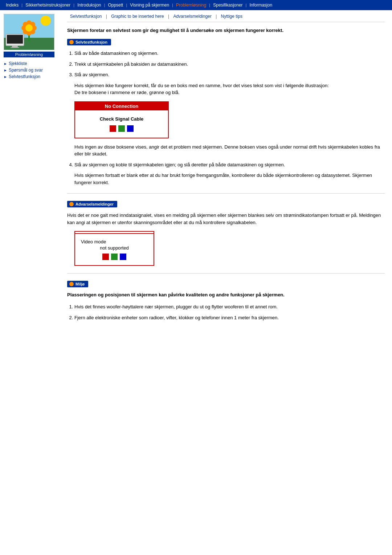 The height and width of the screenshot is (555, 392). Describe the element at coordinates (122, 106) in the screenshot. I see `no-connection-title: No Connection` at that location.